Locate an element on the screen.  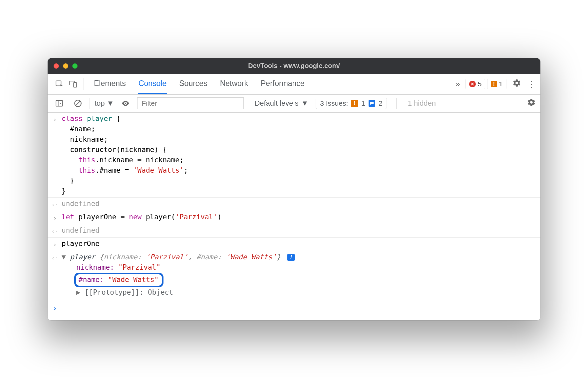
prototype-key: [[Prototype]] is located at coordinates (112, 292).